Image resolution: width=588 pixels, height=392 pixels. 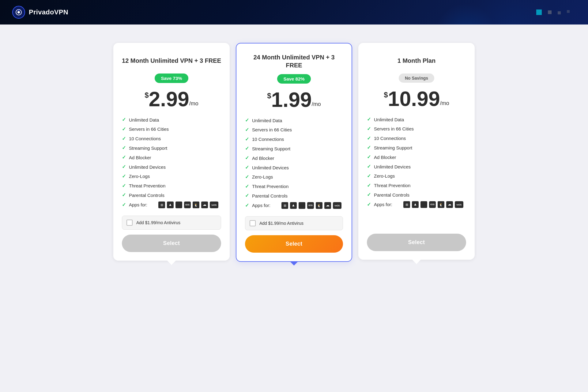 What do you see at coordinates (386, 95) in the screenshot?
I see `plan-1month-currency: $` at bounding box center [386, 95].